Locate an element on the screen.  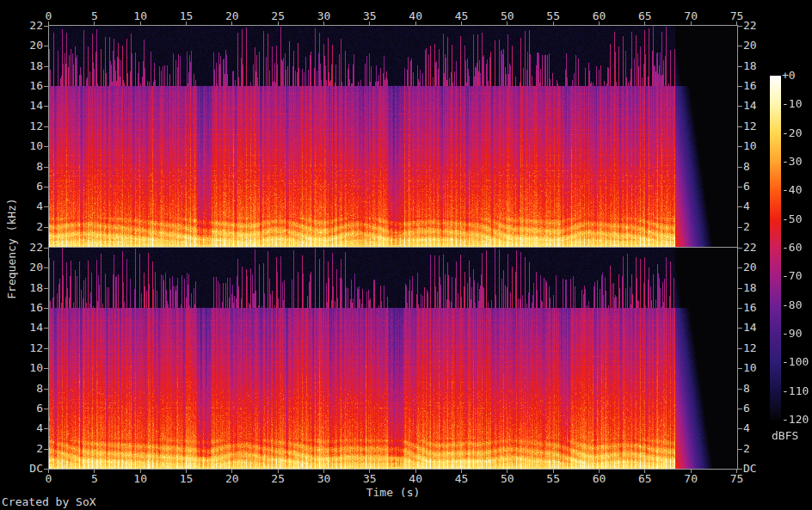
colorbar-tick-label: -40 is located at coordinates (791, 189).